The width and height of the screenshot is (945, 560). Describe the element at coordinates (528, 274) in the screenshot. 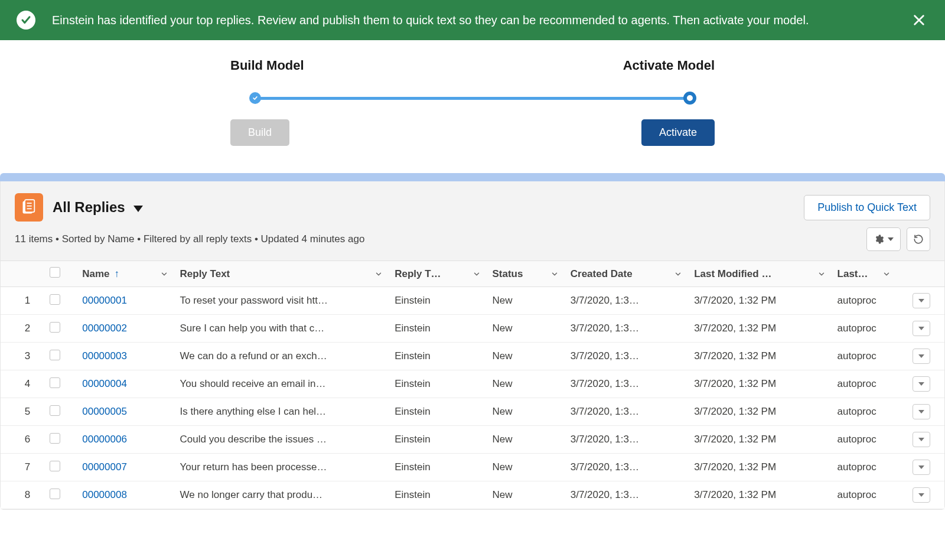

I see `col-header-status: Status` at that location.